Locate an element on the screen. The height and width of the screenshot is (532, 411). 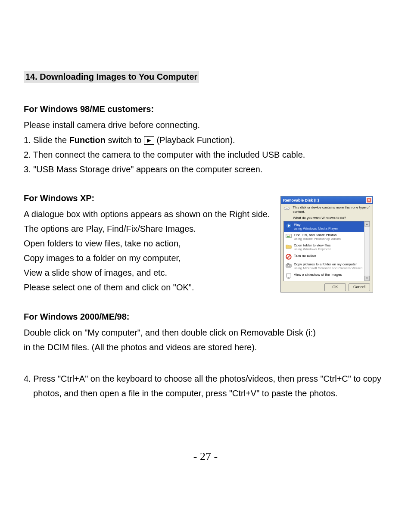
option-title: Open folder to view files is located at coordinates (312, 246).